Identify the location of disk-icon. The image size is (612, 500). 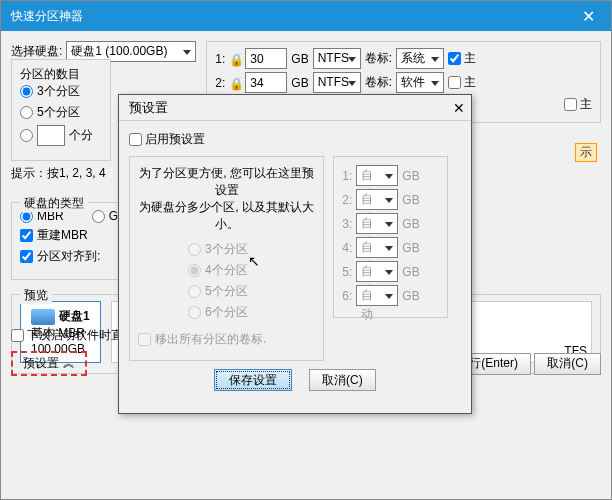
(43, 317).